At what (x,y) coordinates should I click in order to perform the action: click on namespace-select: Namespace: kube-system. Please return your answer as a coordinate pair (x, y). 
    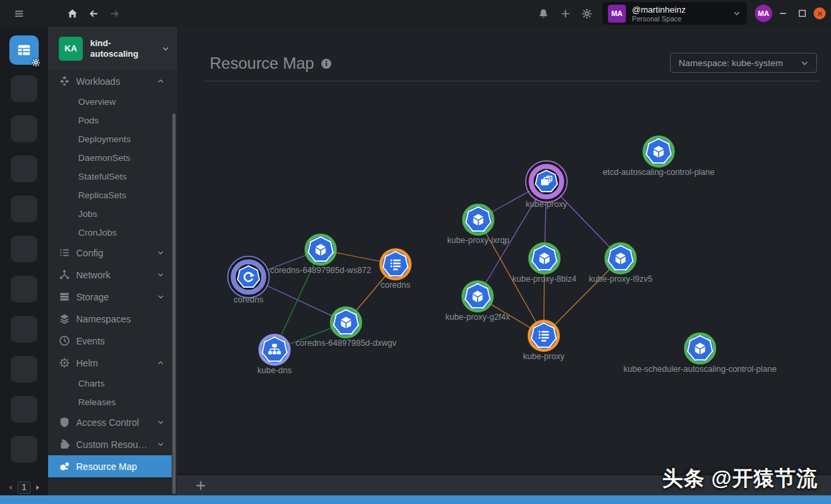
    Looking at the image, I should click on (743, 63).